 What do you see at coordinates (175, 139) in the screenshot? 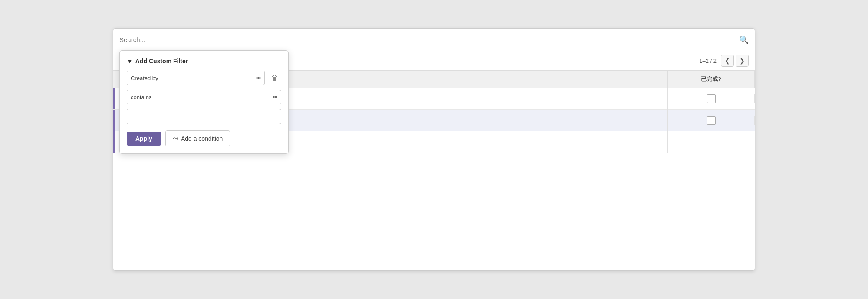
I see `plus-icon: ⤳` at bounding box center [175, 139].